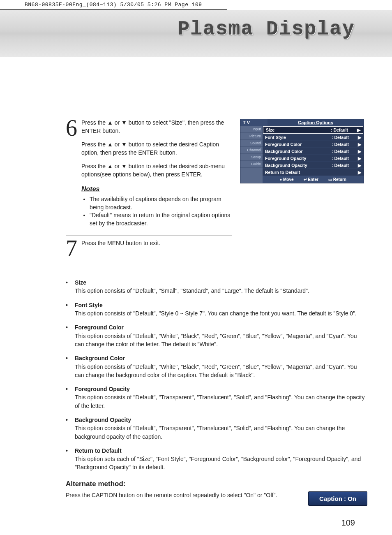  Describe the element at coordinates (217, 428) in the screenshot. I see `option-item: •Background OpacityThis option consists …` at that location.